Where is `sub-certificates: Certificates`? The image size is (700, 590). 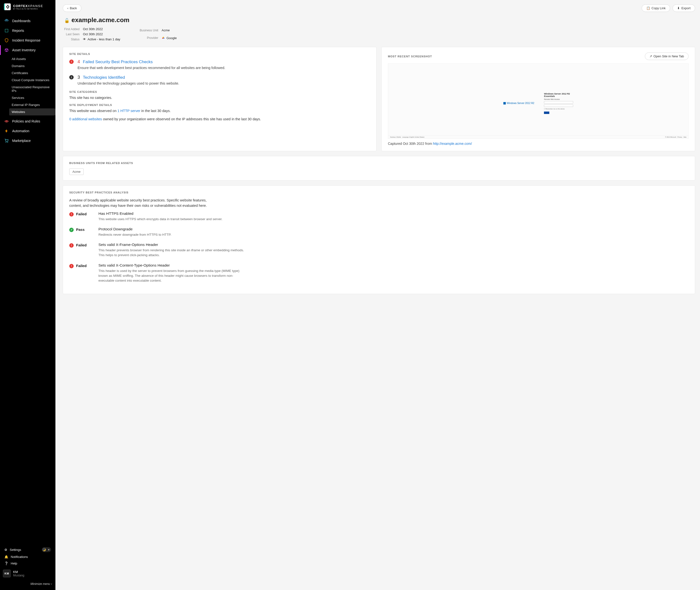 sub-certificates: Certificates is located at coordinates (33, 73).